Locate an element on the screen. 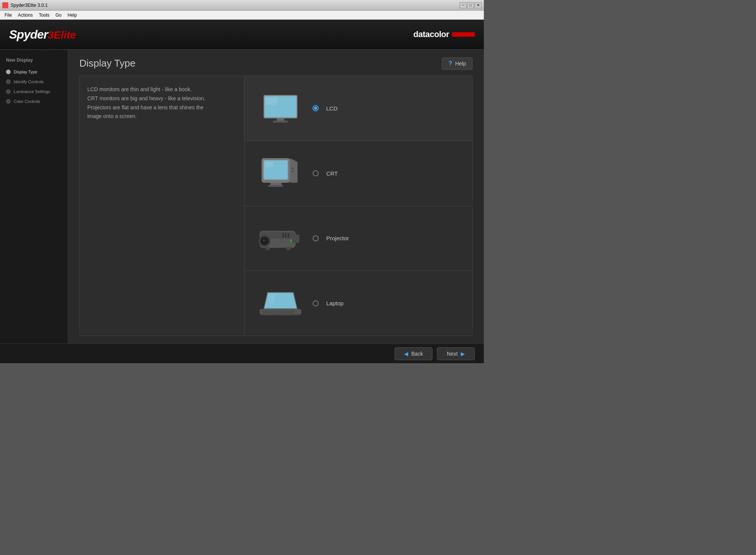  maximize-button: □ is located at coordinates (471, 5).